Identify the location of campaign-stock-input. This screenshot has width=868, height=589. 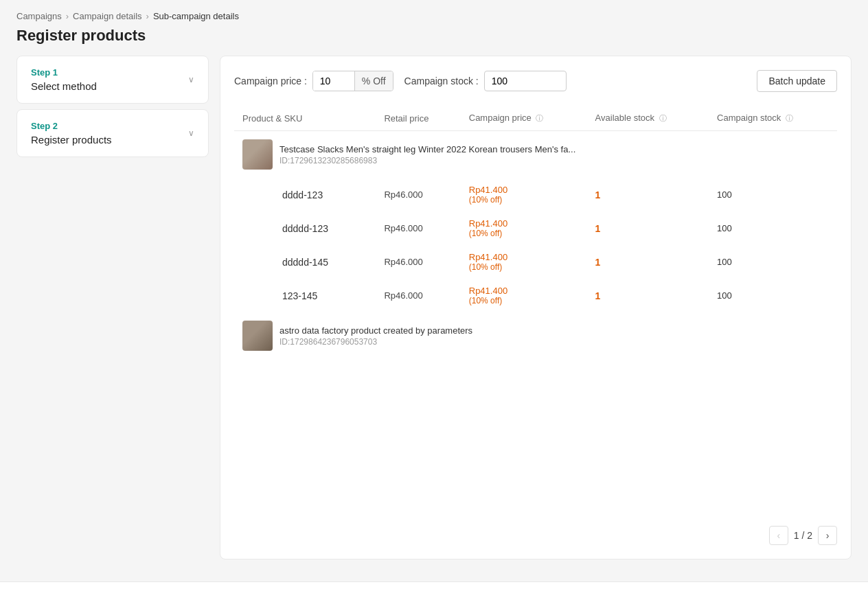
(525, 81).